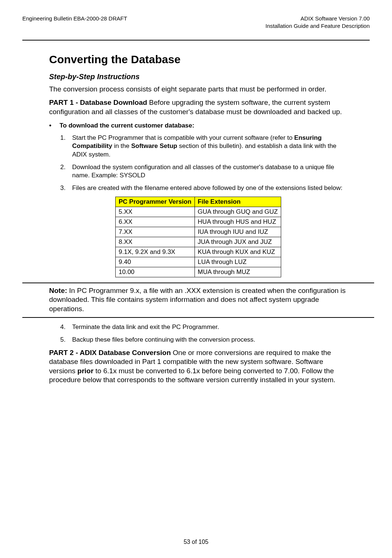 The image size is (392, 558). I want to click on step-3: 3. Files are created with the filename e…, so click(204, 188).